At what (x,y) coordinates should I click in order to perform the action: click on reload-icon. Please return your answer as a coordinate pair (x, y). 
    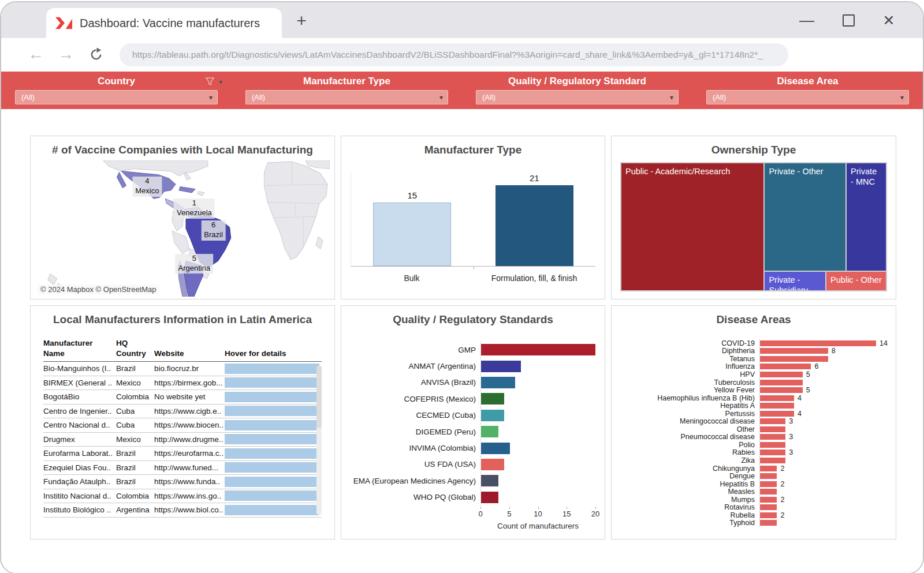
    Looking at the image, I should click on (96, 54).